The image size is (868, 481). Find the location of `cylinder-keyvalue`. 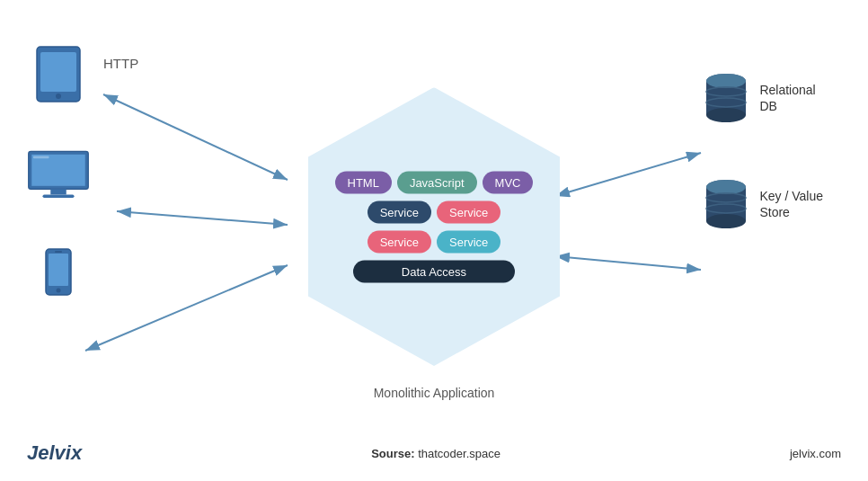

cylinder-keyvalue is located at coordinates (726, 204).